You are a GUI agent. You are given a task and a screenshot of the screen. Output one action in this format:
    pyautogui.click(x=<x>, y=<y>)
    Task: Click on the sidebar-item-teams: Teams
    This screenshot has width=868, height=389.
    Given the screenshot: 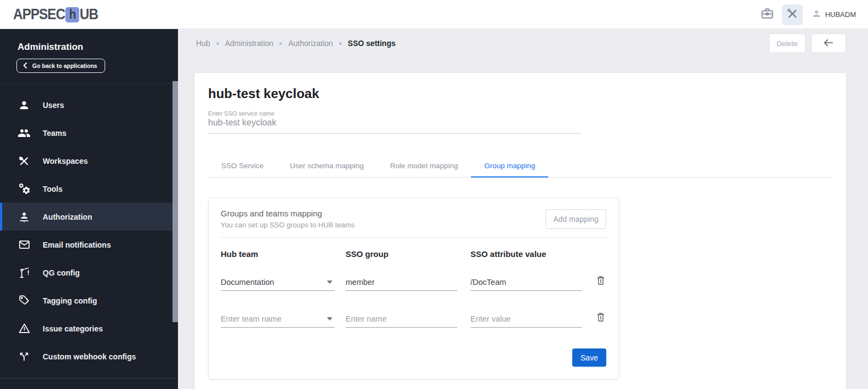 What is the action you would take?
    pyautogui.click(x=89, y=133)
    